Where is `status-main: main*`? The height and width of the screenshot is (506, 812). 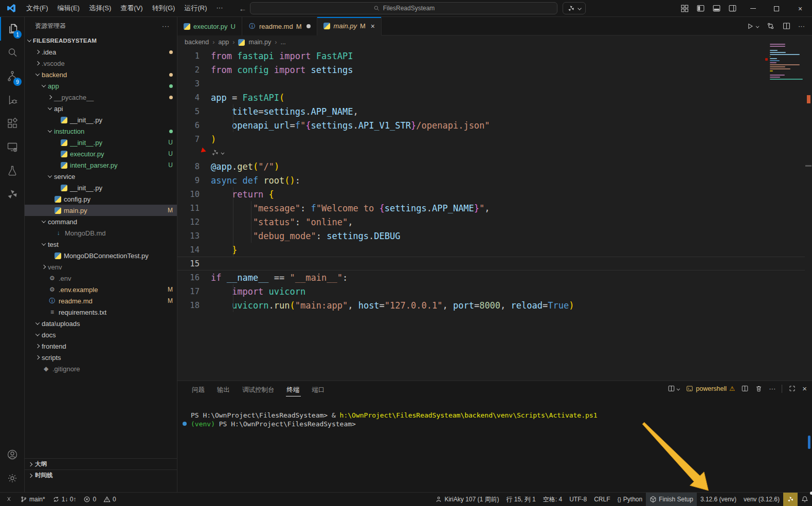 status-main: main* is located at coordinates (33, 499).